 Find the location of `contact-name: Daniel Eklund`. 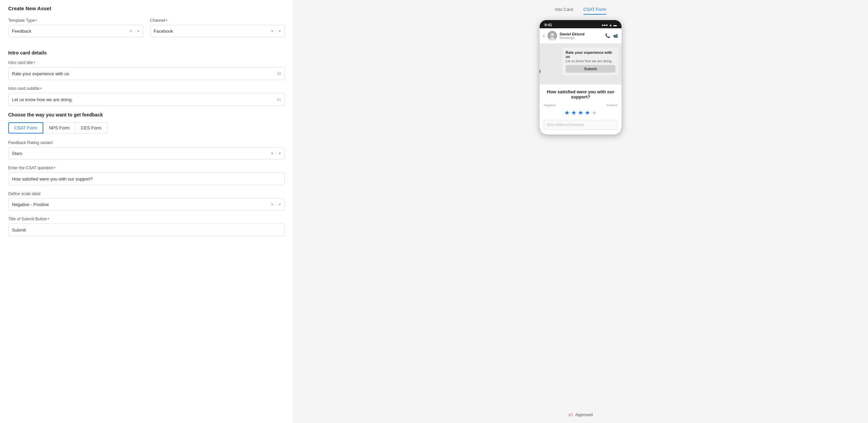

contact-name: Daniel Eklund is located at coordinates (581, 34).